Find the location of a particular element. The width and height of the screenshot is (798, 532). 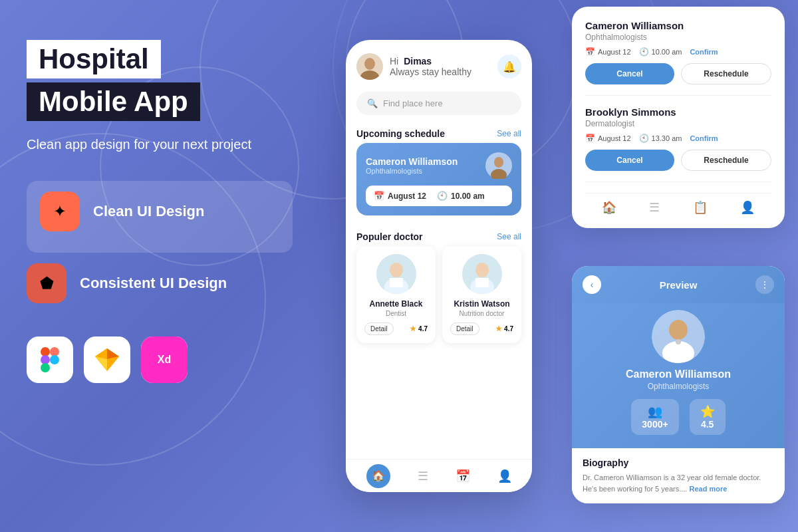

nav-home: 🏠 is located at coordinates (378, 476).